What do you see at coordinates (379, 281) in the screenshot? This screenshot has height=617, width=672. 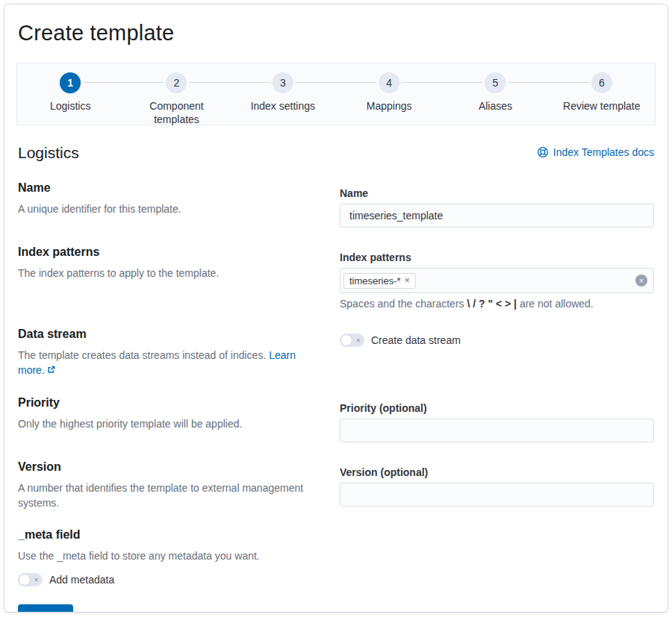 I see `index-pattern-pill: timeseries-* ×` at bounding box center [379, 281].